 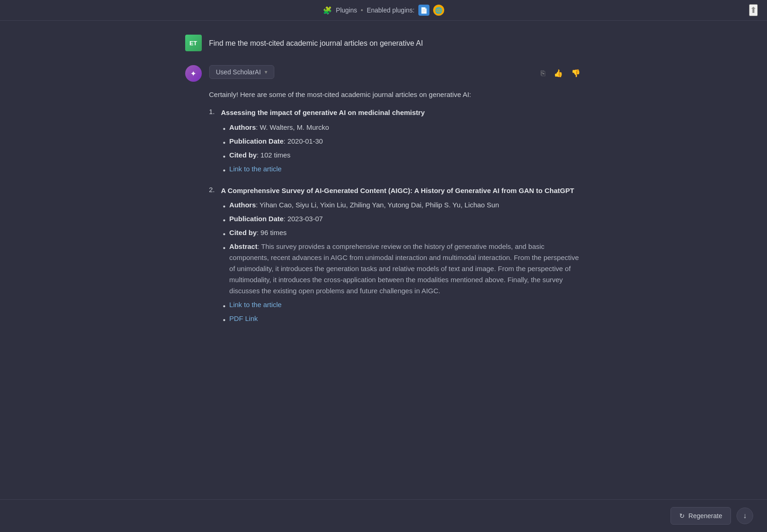 What do you see at coordinates (396, 255) in the screenshot?
I see `article-item-2: 2. A Comprehensive Survey of AI-Generate…` at bounding box center [396, 255].